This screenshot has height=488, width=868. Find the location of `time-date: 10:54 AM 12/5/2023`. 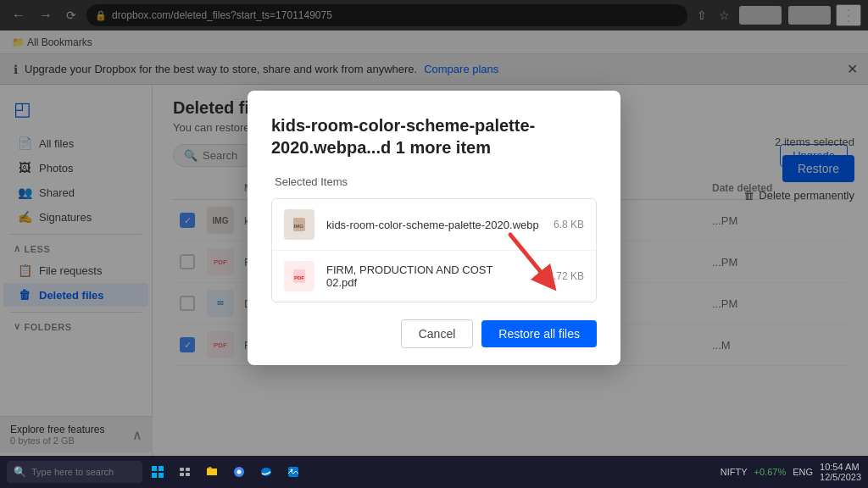

time-date: 10:54 AM 12/5/2023 is located at coordinates (841, 472).